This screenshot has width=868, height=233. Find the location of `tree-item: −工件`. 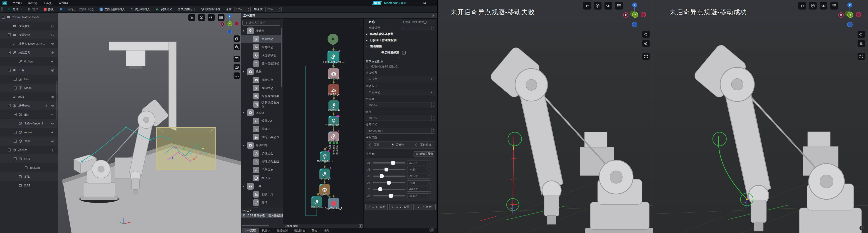

tree-item: −工件 is located at coordinates (29, 70).